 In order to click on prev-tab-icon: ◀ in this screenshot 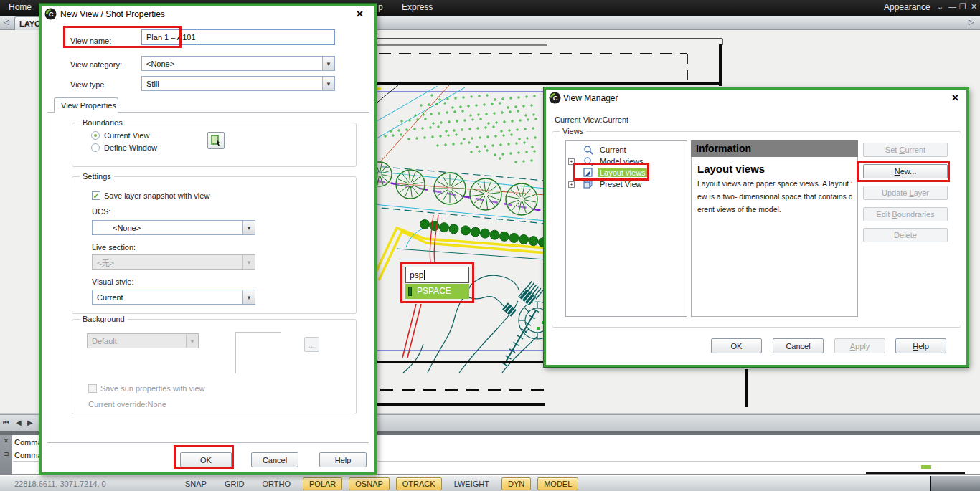, I will do `click(19, 423)`.